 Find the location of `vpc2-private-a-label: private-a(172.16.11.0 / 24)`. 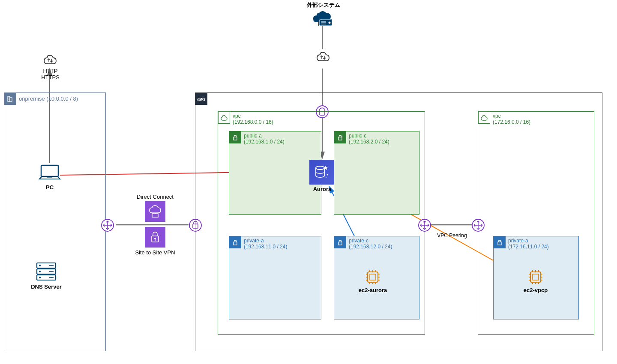

vpc2-private-a-label: private-a(172.16.11.0 / 24) is located at coordinates (529, 244).